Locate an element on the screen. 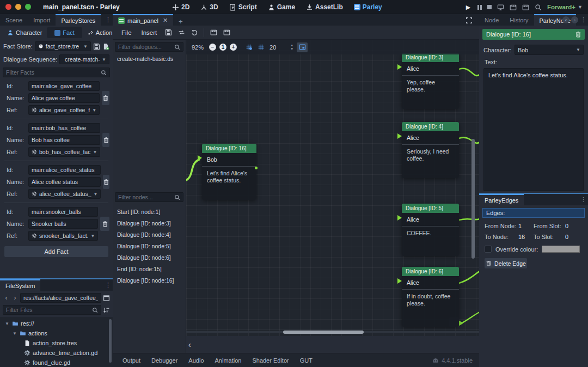 This screenshot has width=588, height=367. movie-maker-button is located at coordinates (538, 8).